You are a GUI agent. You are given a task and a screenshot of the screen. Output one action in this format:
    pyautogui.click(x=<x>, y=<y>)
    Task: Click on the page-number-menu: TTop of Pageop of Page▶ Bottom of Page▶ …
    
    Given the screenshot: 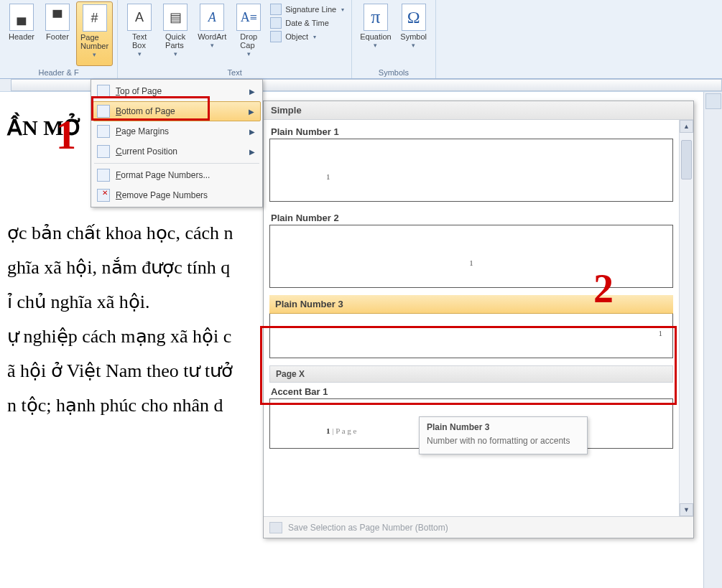 What is the action you would take?
    pyautogui.click(x=177, y=144)
    